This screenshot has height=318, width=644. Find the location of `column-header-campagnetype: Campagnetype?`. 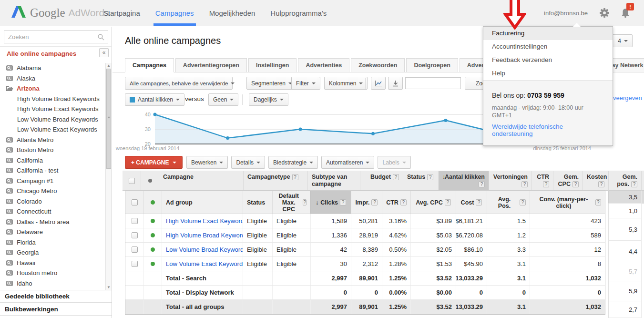

column-header-campagnetype: Campagnetype? is located at coordinates (276, 181).